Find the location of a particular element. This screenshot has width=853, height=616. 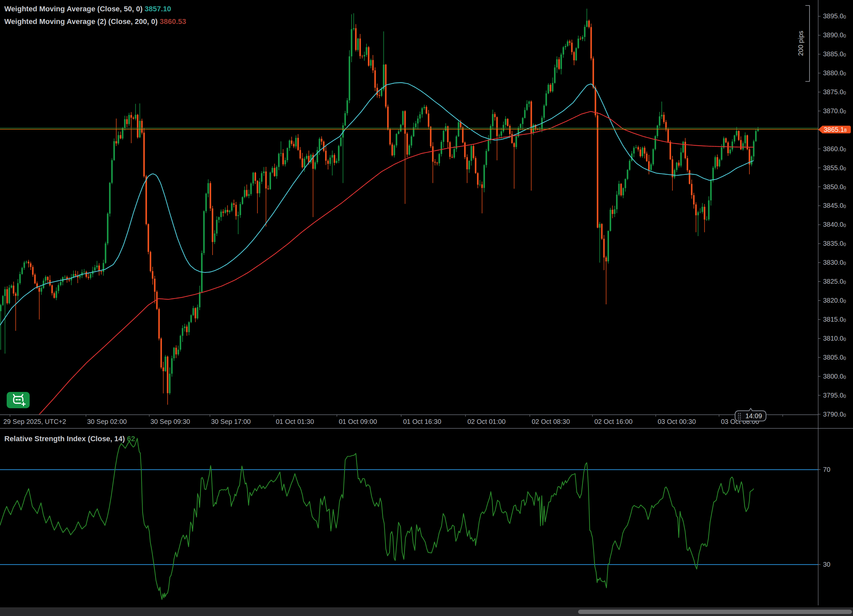

svg-text: 01 Oct 01:30 is located at coordinates (295, 422).